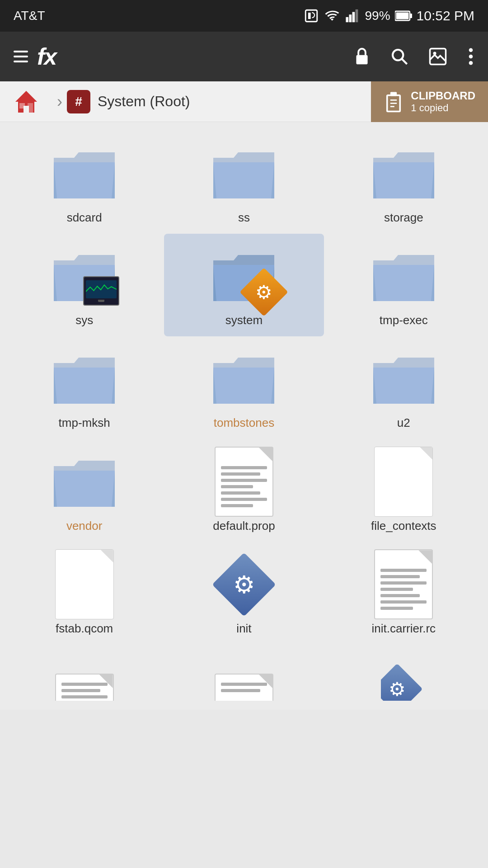  Describe the element at coordinates (84, 276) in the screenshot. I see `folder-icon-sys` at that location.